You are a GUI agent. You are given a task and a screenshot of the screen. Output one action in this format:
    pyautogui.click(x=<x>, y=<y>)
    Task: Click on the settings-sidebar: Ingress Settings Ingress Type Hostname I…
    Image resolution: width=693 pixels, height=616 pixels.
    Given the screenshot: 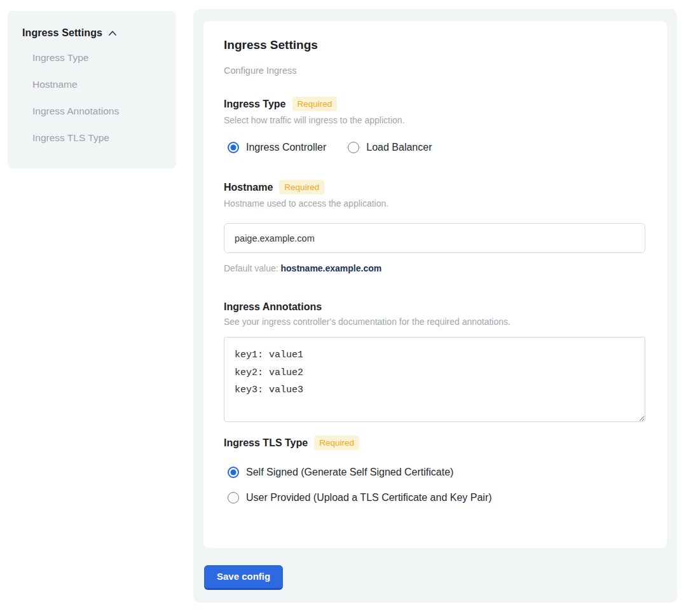 What is the action you would take?
    pyautogui.click(x=92, y=90)
    